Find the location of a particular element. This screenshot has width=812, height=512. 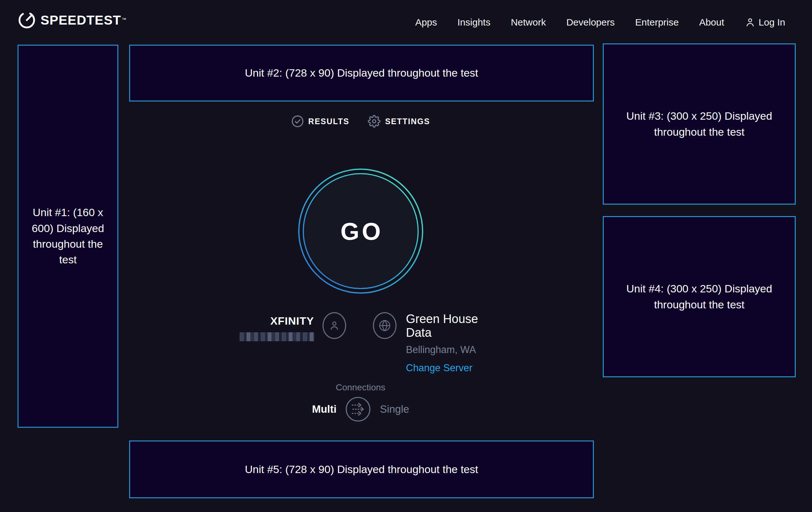

ad-unit-3-text: Unit #3: (300 x 250) Displayed throughou… is located at coordinates (699, 124).